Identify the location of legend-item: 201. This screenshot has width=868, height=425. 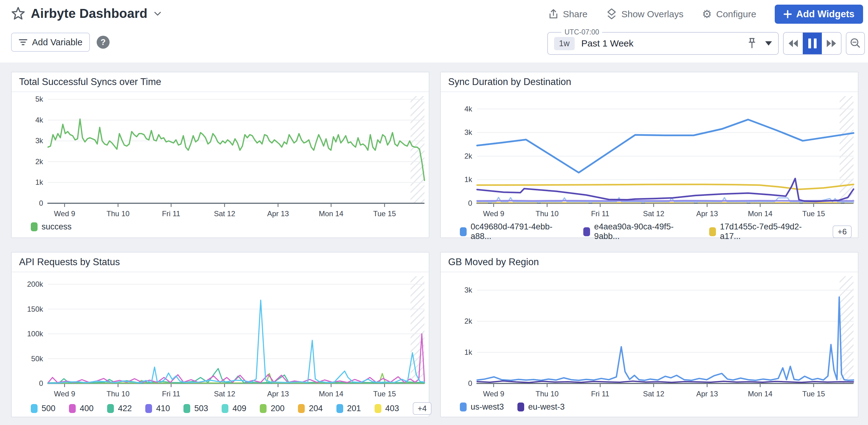
(349, 408).